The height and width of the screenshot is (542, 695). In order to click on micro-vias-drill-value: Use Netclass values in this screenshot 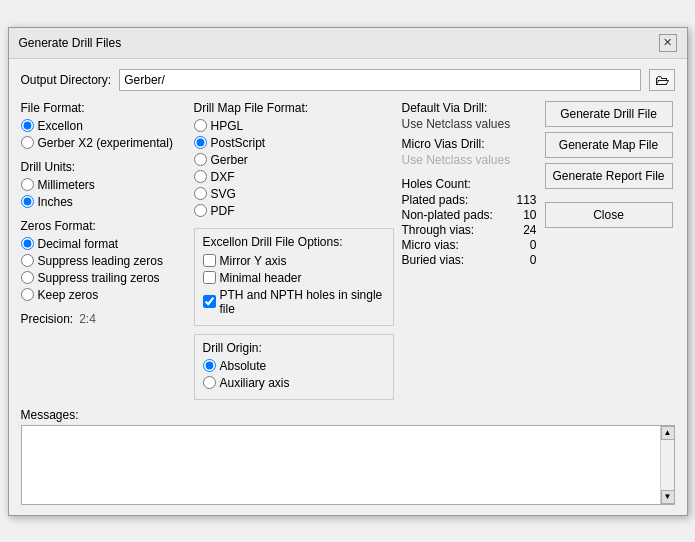, I will do `click(470, 160)`.